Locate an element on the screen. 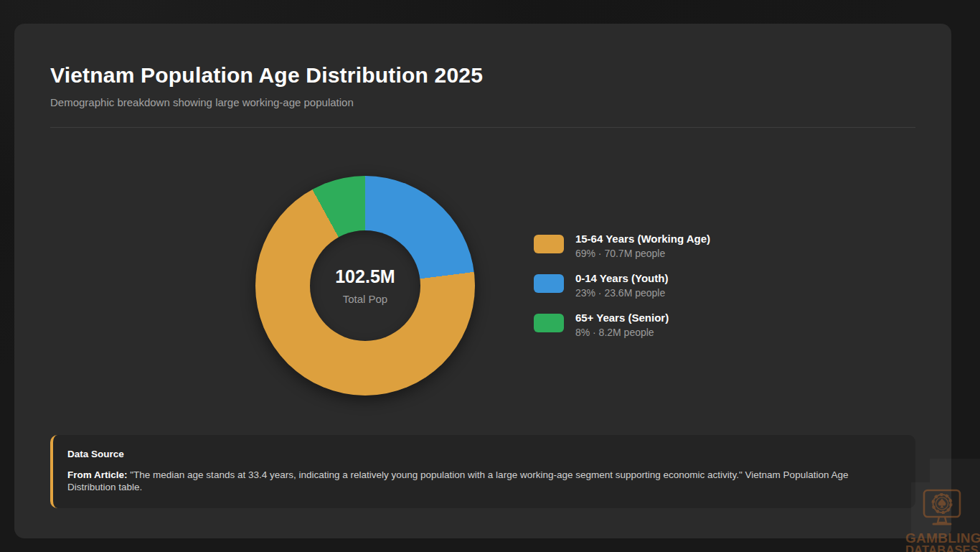 This screenshot has width=980, height=552. legend-detail: 8% · 8.2M people is located at coordinates (622, 333).